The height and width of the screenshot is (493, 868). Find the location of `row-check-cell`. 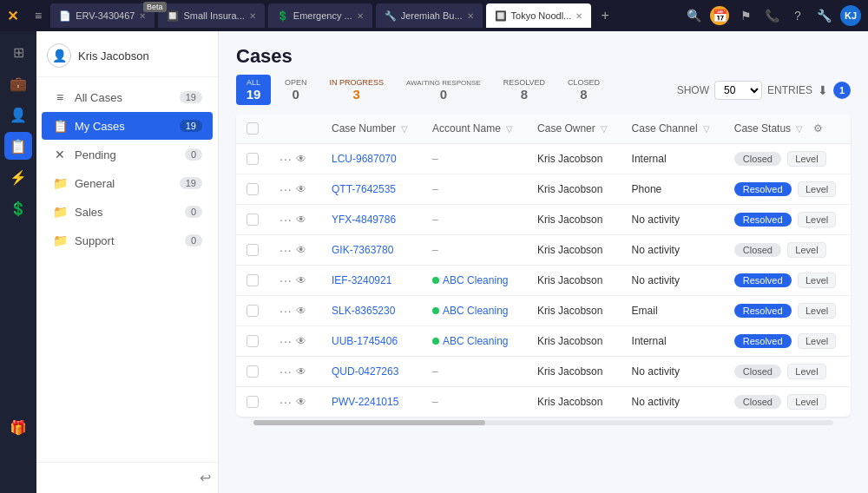

row-check-cell is located at coordinates (253, 250).